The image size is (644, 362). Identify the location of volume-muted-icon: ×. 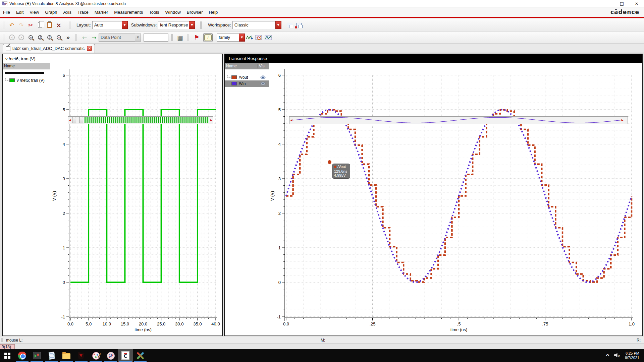
(617, 356).